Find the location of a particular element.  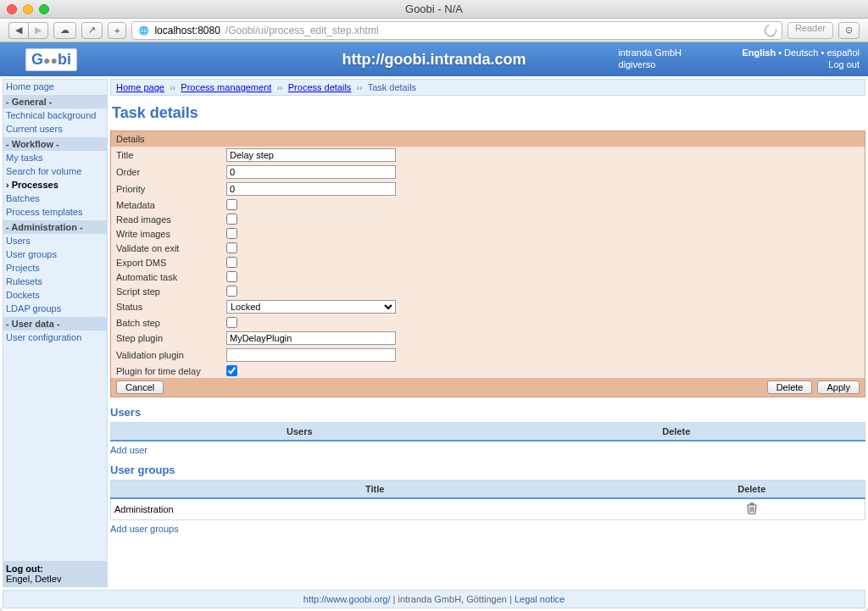

add-button: + is located at coordinates (117, 31).